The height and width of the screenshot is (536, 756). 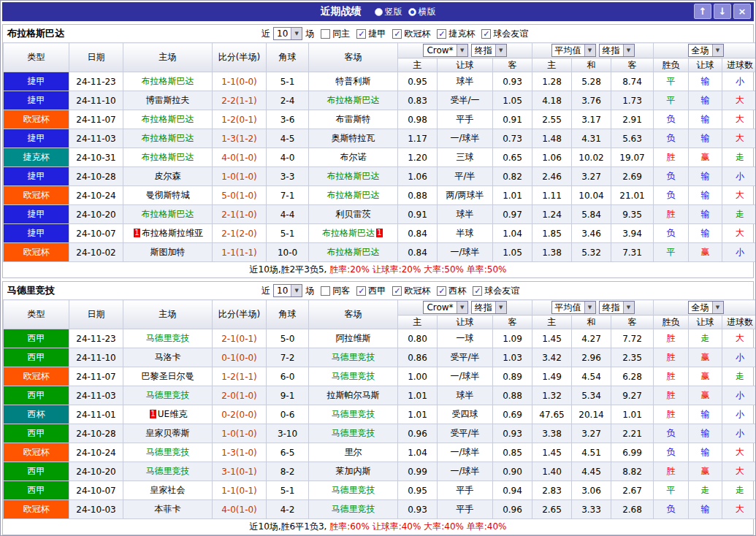 I want to click on odds-value: 1.32, so click(x=552, y=396).